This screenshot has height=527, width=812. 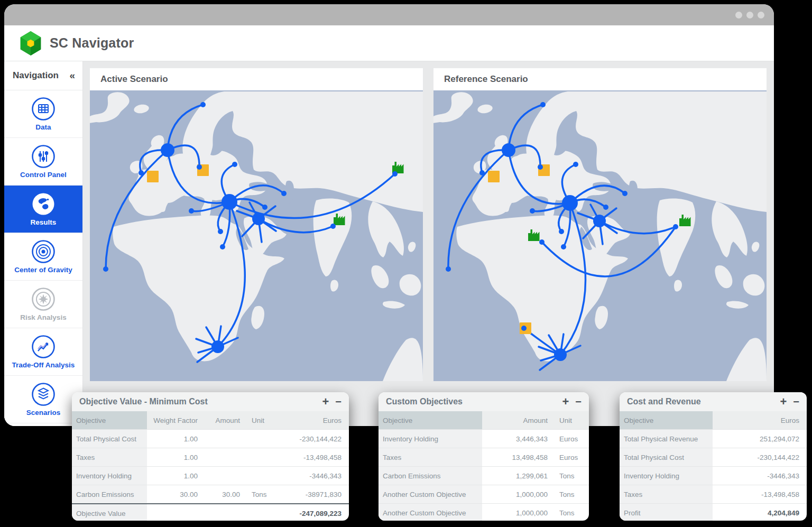 What do you see at coordinates (43, 400) in the screenshot?
I see `sidebar-item-scenarios: Scenarios` at bounding box center [43, 400].